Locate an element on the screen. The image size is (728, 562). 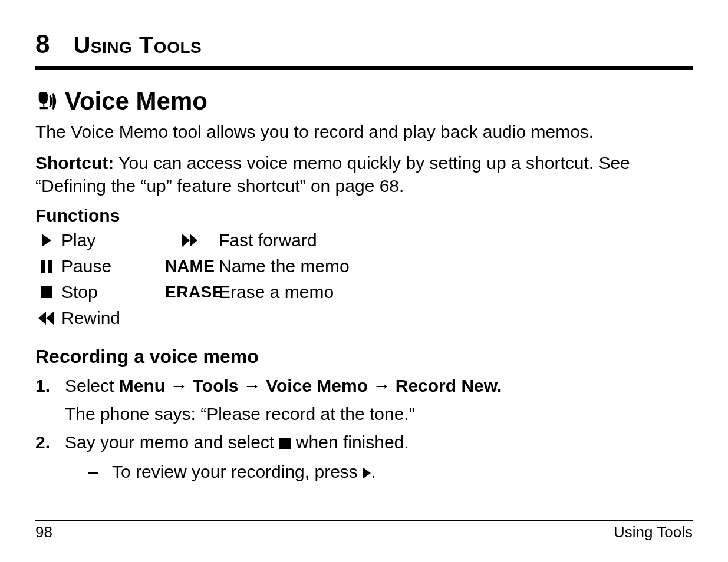
step1-prefix: Select is located at coordinates (92, 385).